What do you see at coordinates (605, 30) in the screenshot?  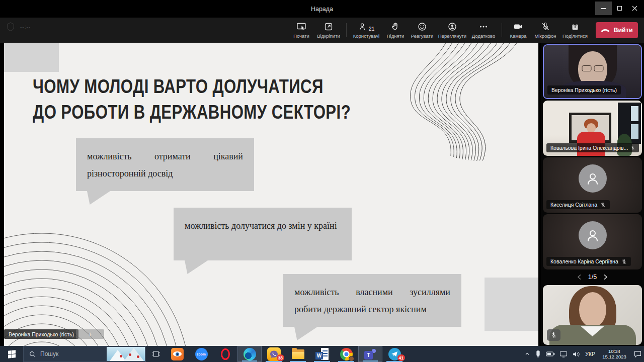 I see `hangup-icon` at bounding box center [605, 30].